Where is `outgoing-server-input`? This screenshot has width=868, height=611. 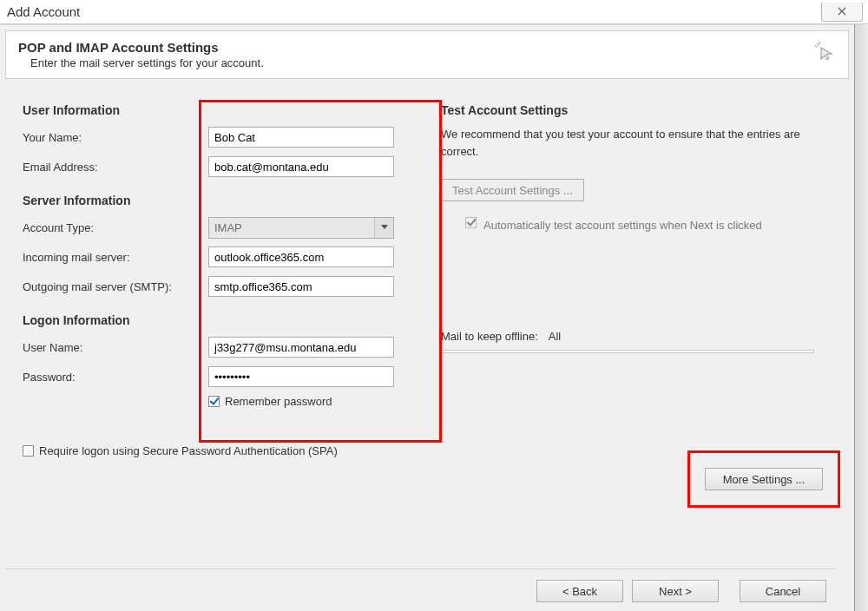
outgoing-server-input is located at coordinates (301, 286).